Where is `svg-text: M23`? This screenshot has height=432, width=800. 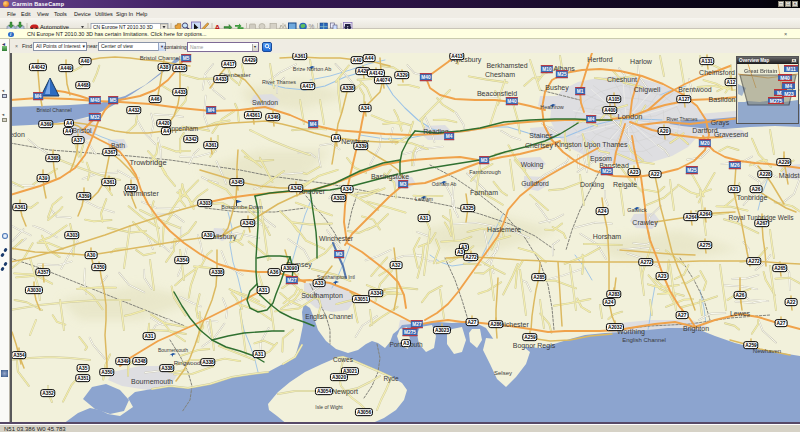
svg-text: M23 is located at coordinates (789, 94).